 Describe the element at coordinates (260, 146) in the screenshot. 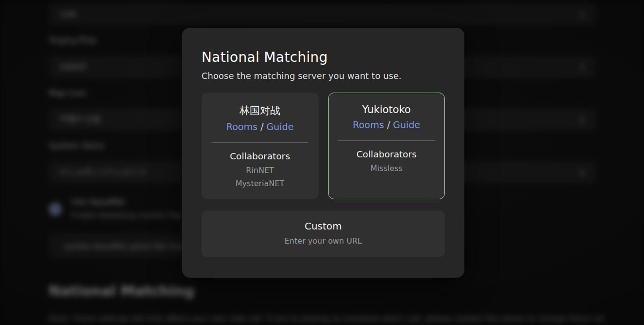

I see `server-card-linguo: 林国对战 Rooms / Guide Collaborators RinNET …` at that location.